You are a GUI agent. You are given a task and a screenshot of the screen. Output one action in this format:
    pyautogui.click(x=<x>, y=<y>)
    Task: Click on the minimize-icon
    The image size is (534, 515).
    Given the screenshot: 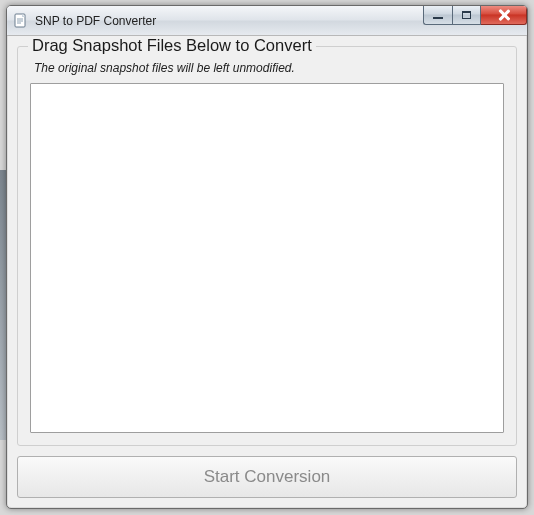 What is the action you would take?
    pyautogui.click(x=438, y=18)
    